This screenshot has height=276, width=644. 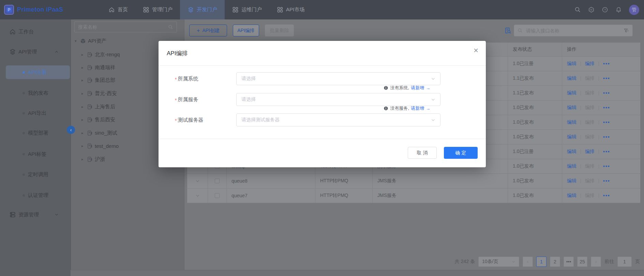 I want to click on sidebar-item-模型部署: 模型部署, so click(x=35, y=133).